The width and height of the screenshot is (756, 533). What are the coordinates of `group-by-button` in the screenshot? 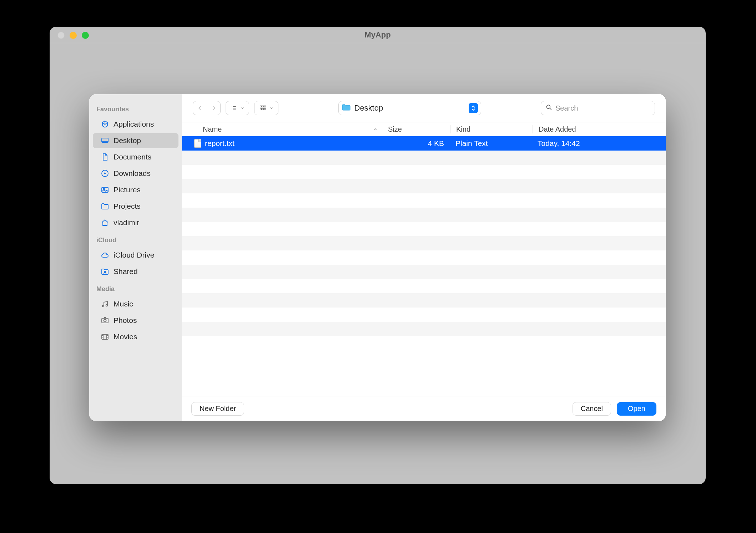 It's located at (266, 108).